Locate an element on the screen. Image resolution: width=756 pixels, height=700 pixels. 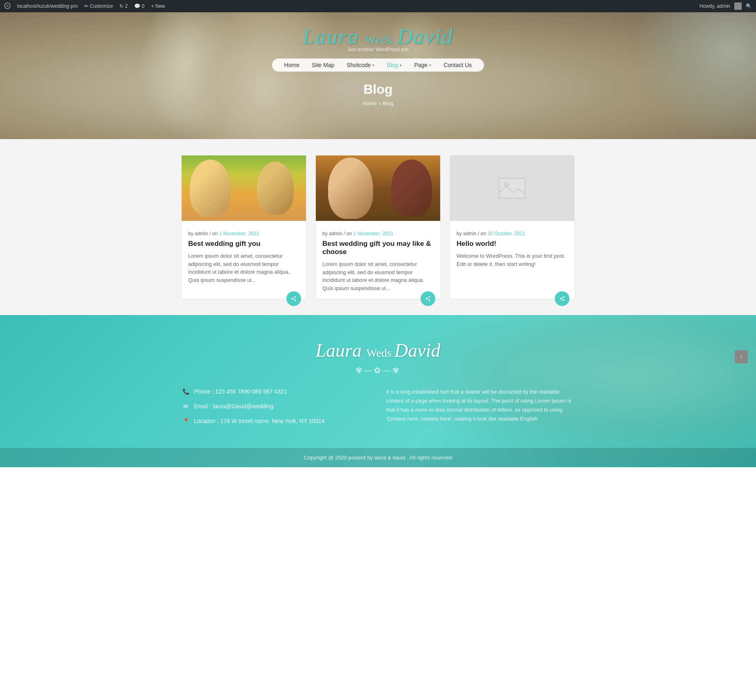
search-icon: 🔍 is located at coordinates (749, 6).